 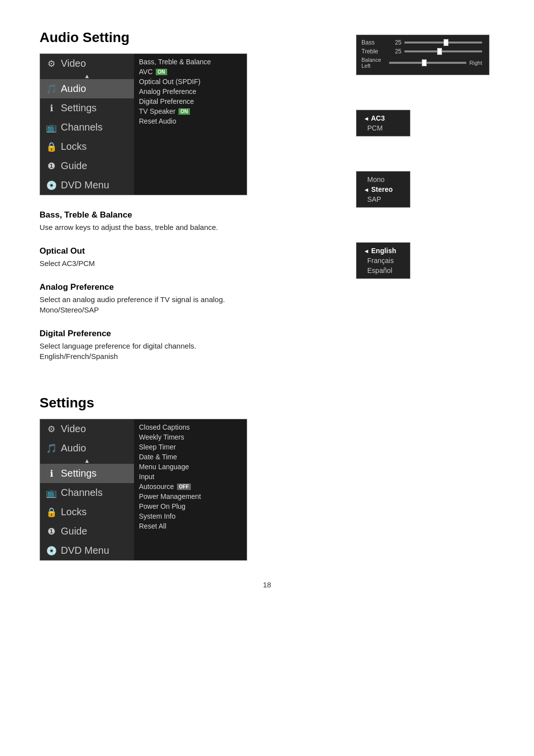 I want to click on analog-option: ◄ Stereo, so click(x=383, y=189).